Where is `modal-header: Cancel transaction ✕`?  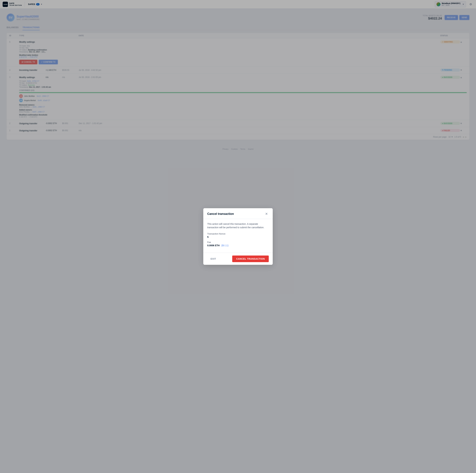 modal-header: Cancel transaction ✕ is located at coordinates (238, 213).